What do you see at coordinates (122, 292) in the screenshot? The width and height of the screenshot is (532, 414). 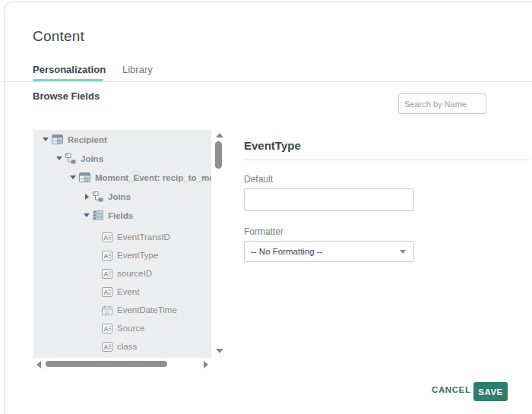 I see `tree-item-event: AEvent` at bounding box center [122, 292].